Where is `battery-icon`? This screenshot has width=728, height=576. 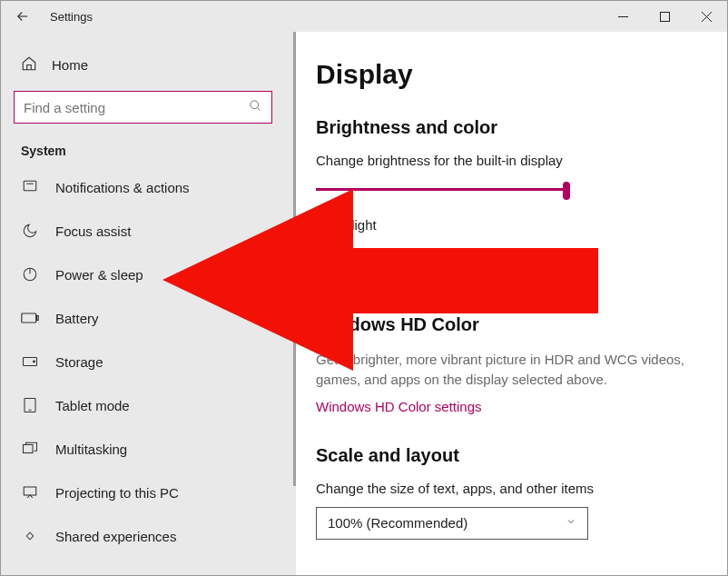 battery-icon is located at coordinates (30, 318).